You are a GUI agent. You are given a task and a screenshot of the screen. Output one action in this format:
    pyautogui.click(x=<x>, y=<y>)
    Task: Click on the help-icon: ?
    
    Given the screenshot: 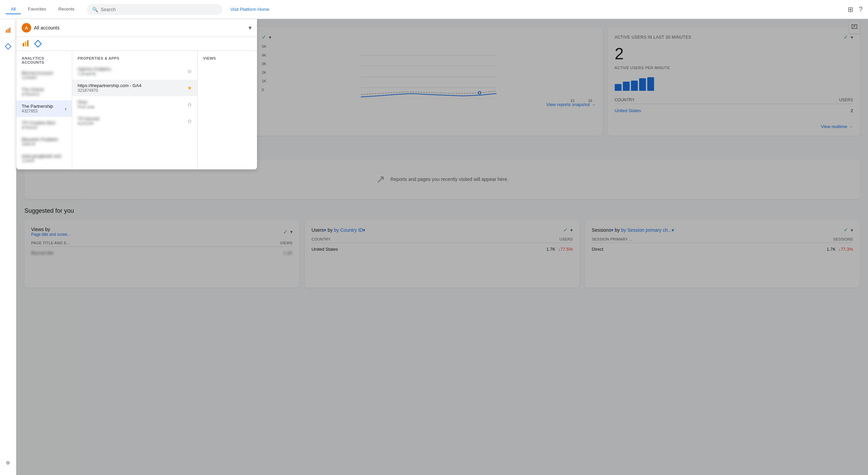 What is the action you would take?
    pyautogui.click(x=861, y=9)
    